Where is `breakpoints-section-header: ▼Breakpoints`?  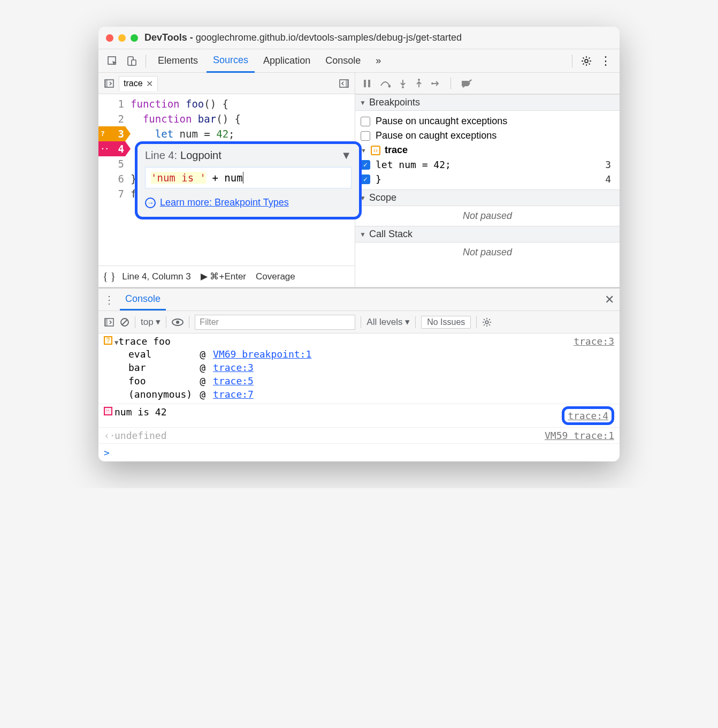
breakpoints-section-header: ▼Breakpoints is located at coordinates (487, 103).